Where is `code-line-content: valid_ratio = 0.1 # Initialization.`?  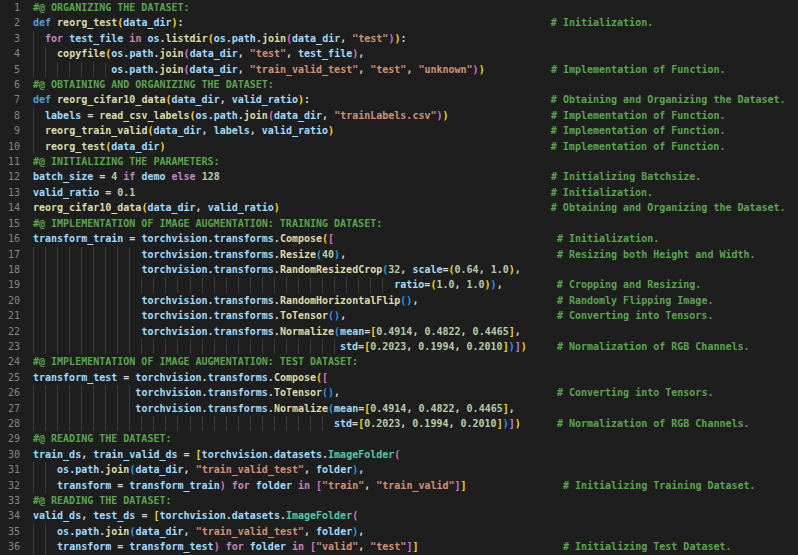
code-line-content: valid_ratio = 0.1 # Initialization. is located at coordinates (343, 192).